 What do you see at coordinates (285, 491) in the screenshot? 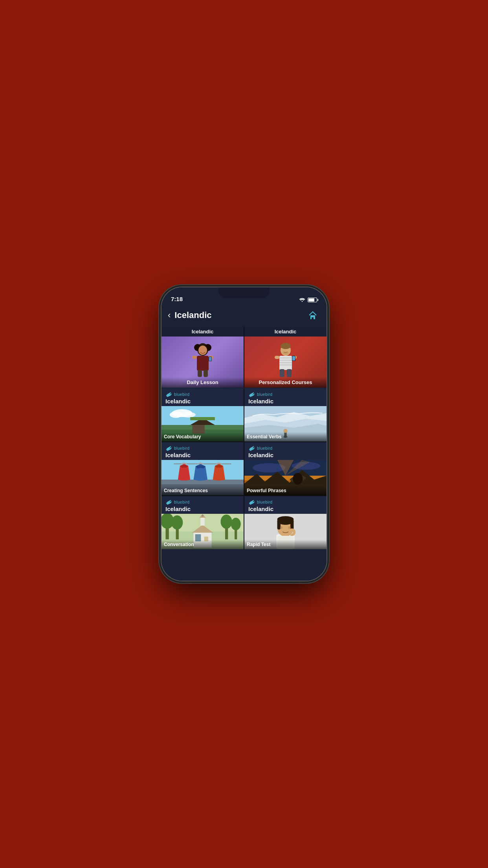
I see `powerful-phrases-label: Powerful Phrases` at bounding box center [285, 491].